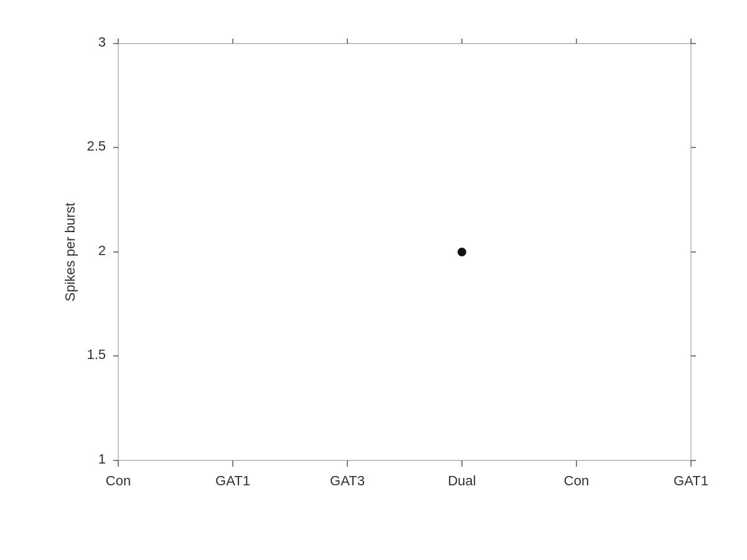 The image size is (747, 560). Describe the element at coordinates (576, 480) in the screenshot. I see `x-label-con2: Con` at that location.